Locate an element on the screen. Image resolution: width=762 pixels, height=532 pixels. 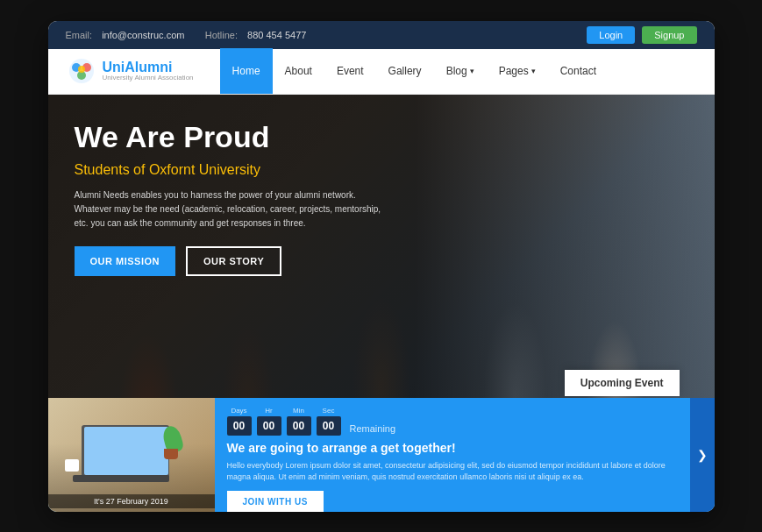
next-arrow: ❯ is located at coordinates (702, 455).